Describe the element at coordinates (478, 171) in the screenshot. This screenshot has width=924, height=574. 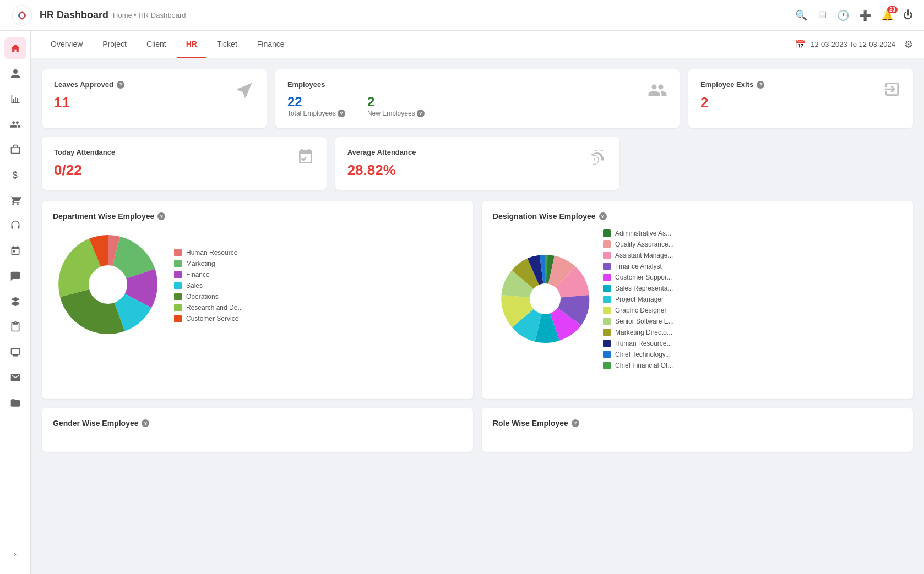
I see `average-attendance-value: 28.82%` at that location.